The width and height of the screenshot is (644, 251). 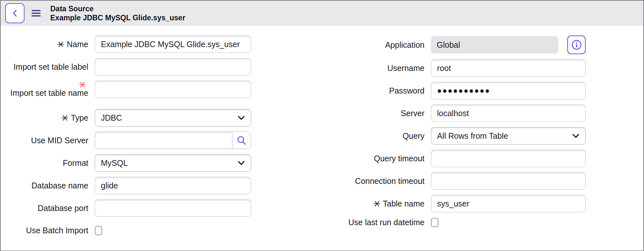 What do you see at coordinates (49, 163) in the screenshot?
I see `field-label-format: Format` at bounding box center [49, 163].